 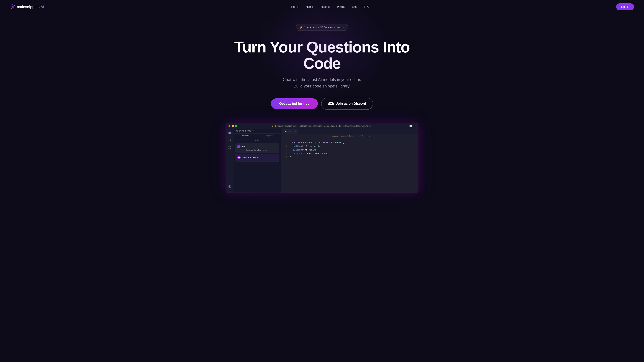 What do you see at coordinates (322, 126) in the screenshot?
I see `vscode-title: ⚡ [Extension Development Host] Button.ts…` at bounding box center [322, 126].